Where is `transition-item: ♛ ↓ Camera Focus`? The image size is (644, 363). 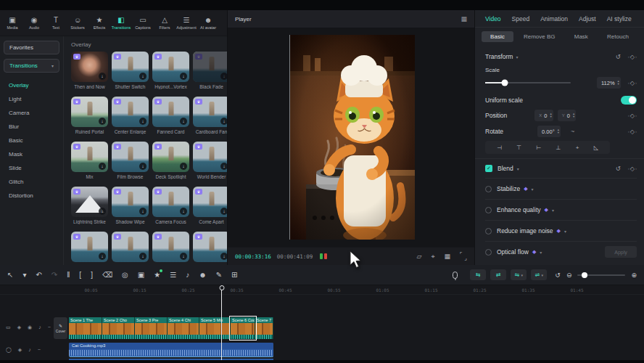 transition-item: ♛ ↓ Camera Focus is located at coordinates (171, 209).